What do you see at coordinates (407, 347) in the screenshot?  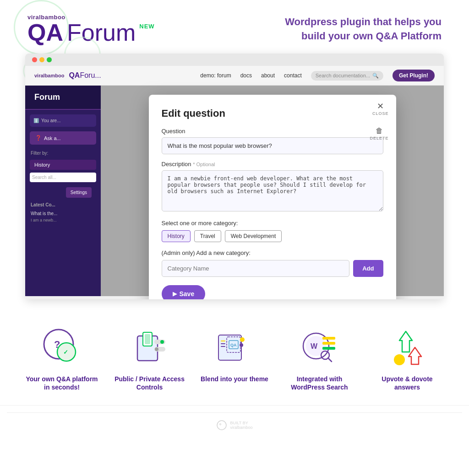 I see `feature-icon-upvote` at bounding box center [407, 347].